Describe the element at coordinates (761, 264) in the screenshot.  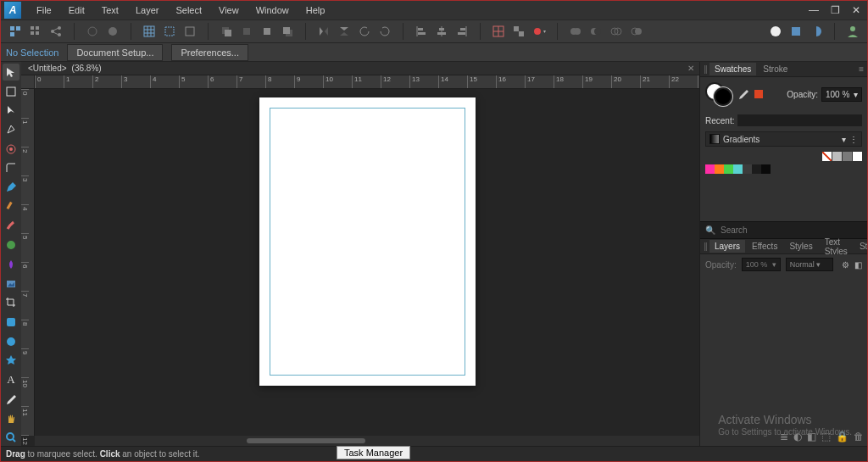
I see `layer-opacity-field: 100 %▾` at that location.